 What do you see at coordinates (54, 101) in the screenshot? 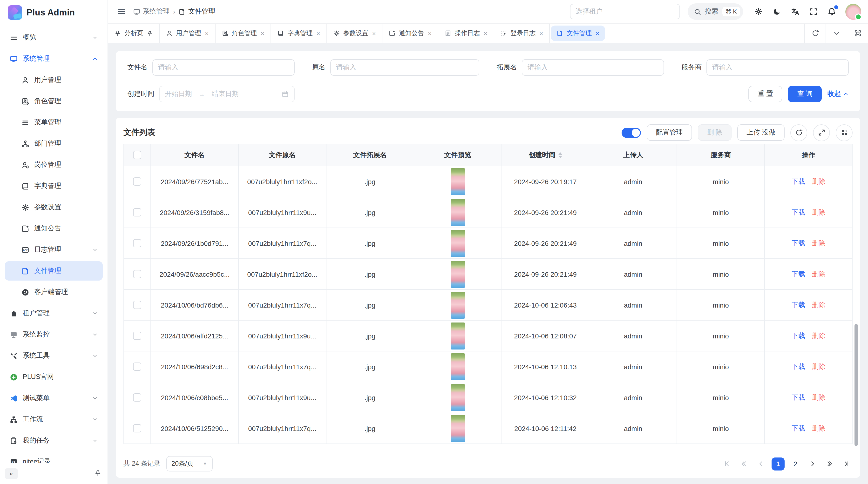
I see `sidebar-item-roles: 角色管理` at bounding box center [54, 101].